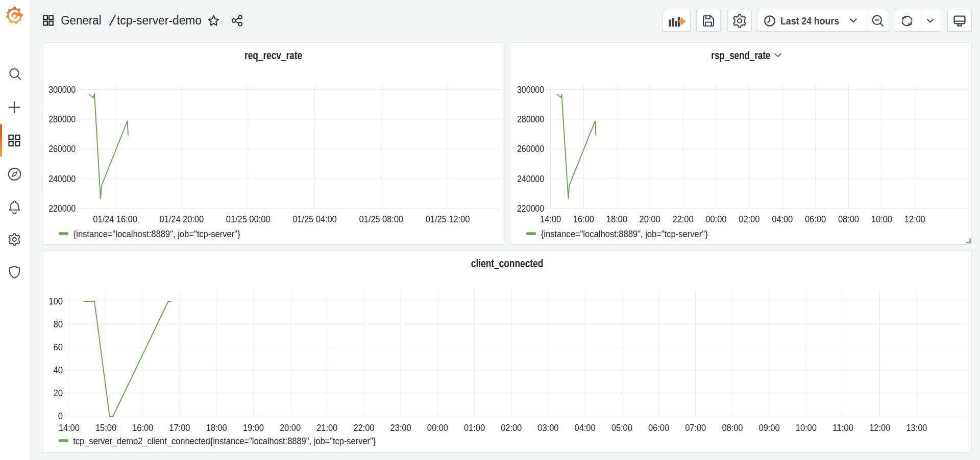  I want to click on svg-text: 100, so click(56, 301).